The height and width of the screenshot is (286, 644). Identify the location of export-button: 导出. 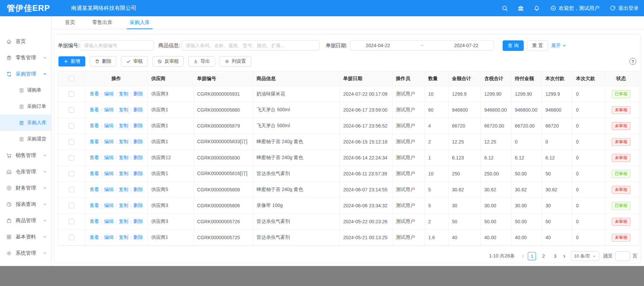
(202, 61).